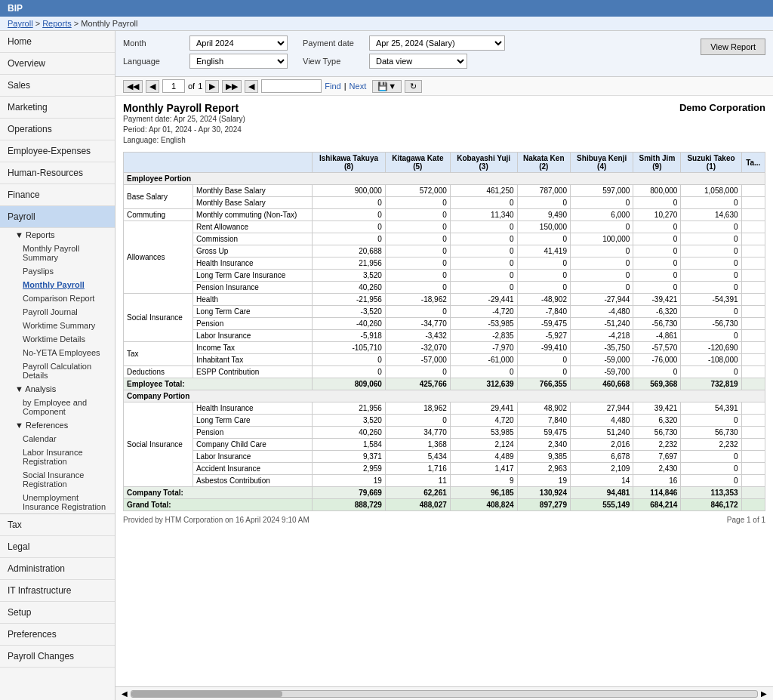 The width and height of the screenshot is (773, 700). Describe the element at coordinates (349, 163) in the screenshot. I see `col-ishikawa: Ishikawa Takuya(8)` at that location.